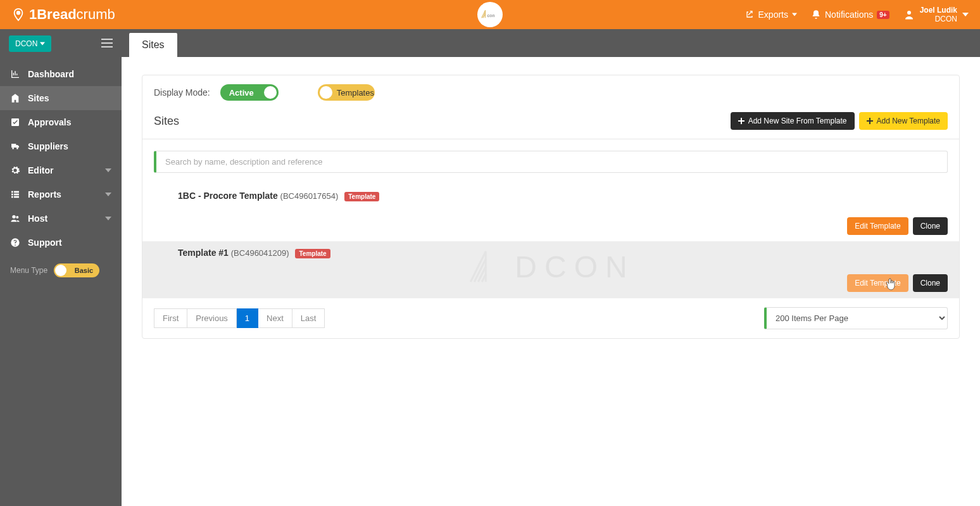 Image resolution: width=980 pixels, height=506 pixels. What do you see at coordinates (15, 218) in the screenshot?
I see `users-icon` at bounding box center [15, 218].